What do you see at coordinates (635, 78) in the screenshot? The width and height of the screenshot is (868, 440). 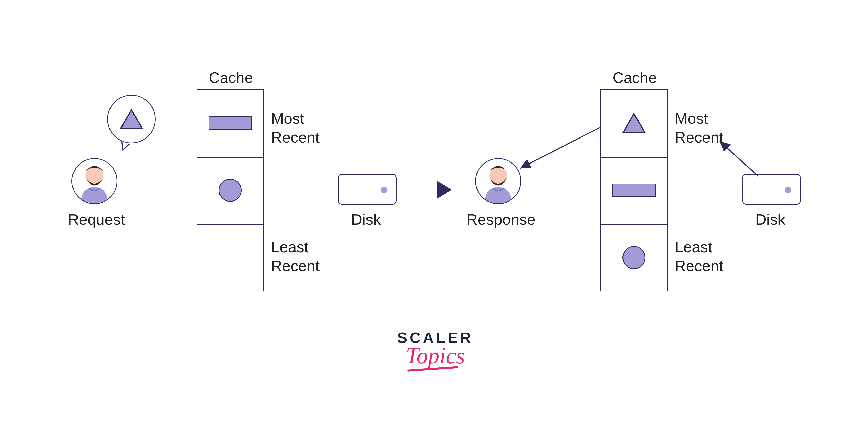 I see `cache-title-right: Cache` at bounding box center [635, 78].